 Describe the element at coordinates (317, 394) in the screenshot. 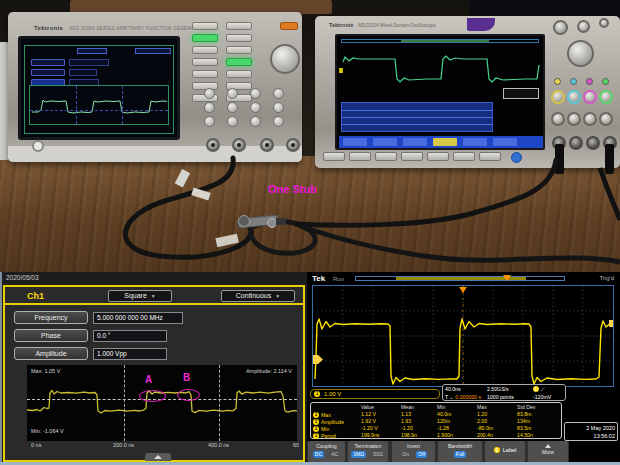

I see `ch1-badge: 1` at that location.